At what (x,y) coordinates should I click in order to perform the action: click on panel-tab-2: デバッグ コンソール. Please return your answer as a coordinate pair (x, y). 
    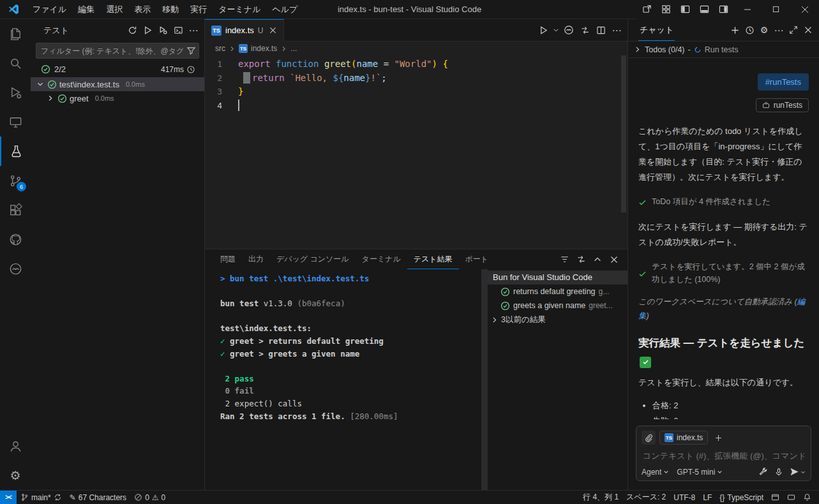
    Looking at the image, I should click on (313, 260).